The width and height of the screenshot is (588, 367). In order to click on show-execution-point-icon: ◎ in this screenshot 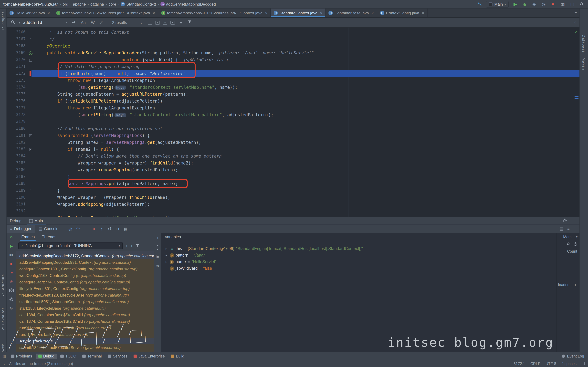, I will do `click(70, 229)`.